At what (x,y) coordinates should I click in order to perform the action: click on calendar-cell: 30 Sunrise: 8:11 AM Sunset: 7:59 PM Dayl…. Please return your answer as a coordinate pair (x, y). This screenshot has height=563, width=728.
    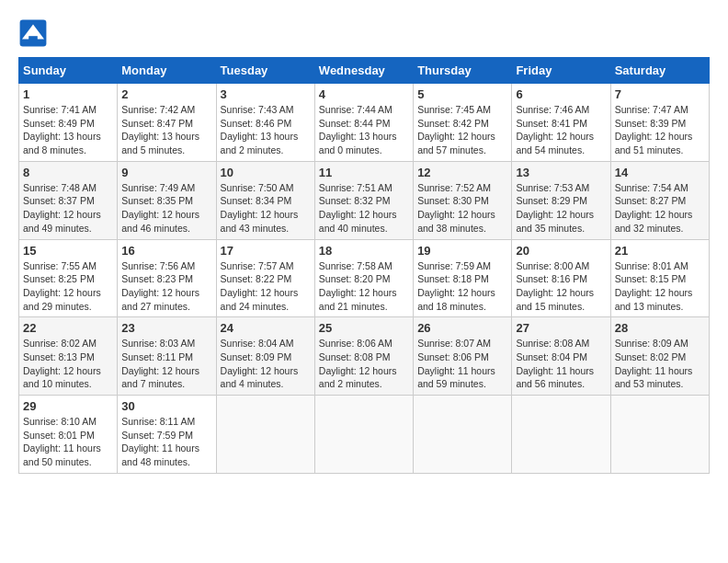
    Looking at the image, I should click on (167, 434).